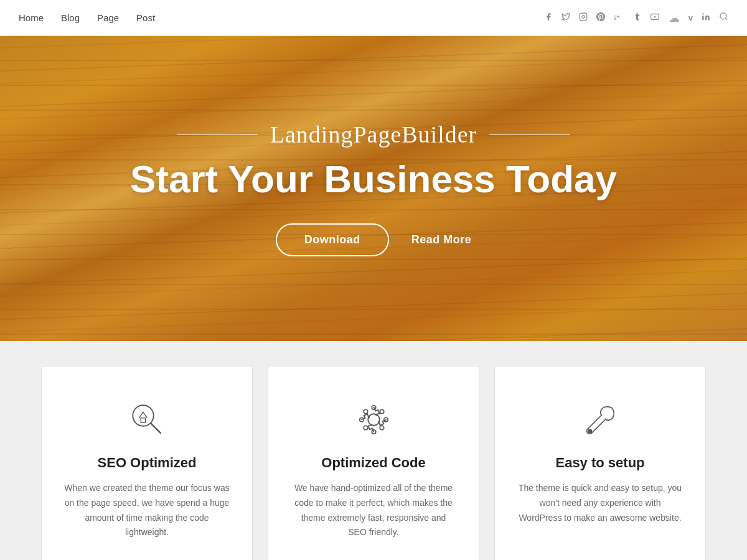 The width and height of the screenshot is (747, 560). I want to click on search-icon, so click(723, 17).